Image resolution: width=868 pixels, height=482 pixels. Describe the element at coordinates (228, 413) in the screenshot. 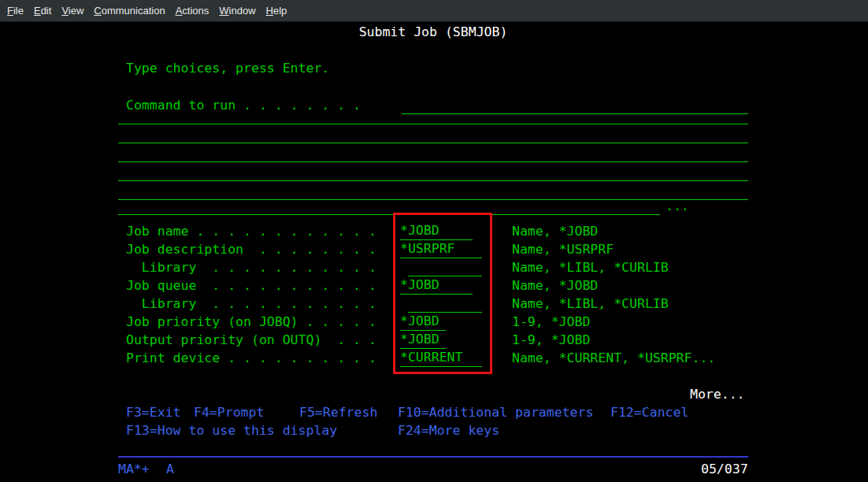

I see `fkey-f4-prompt: F4=Prompt` at that location.